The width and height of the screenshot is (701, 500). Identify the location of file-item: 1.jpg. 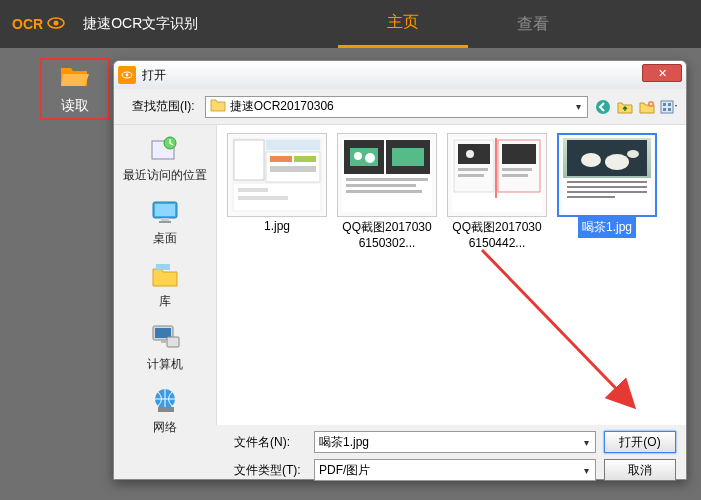
(277, 184).